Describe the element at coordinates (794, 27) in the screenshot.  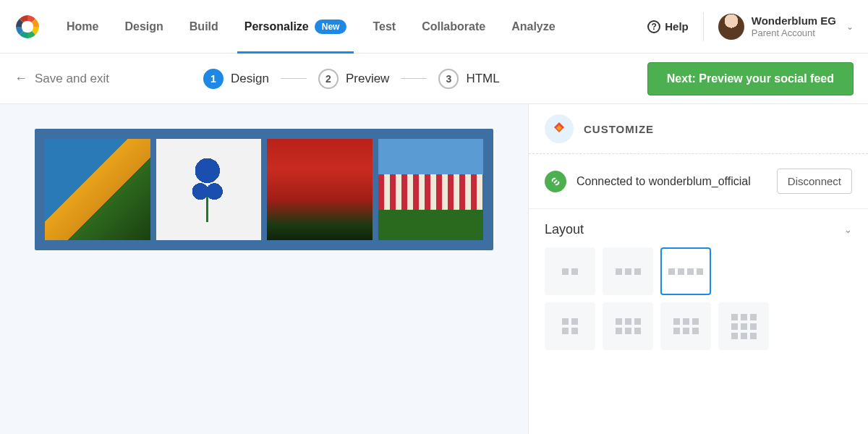
I see `account-text: Wonderblum EG Parent Account` at that location.